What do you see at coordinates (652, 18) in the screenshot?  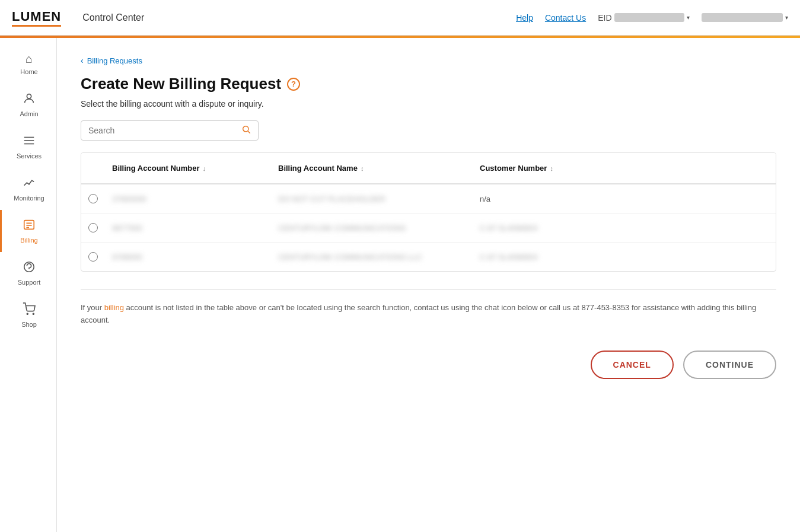 I see `top-nav-right: Help Contact Us EID ████████████ ▾ █████…` at bounding box center [652, 18].